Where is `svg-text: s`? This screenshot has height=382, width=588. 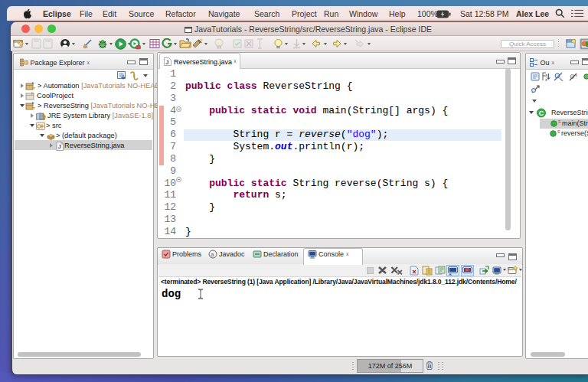 svg-text: s is located at coordinates (576, 75).